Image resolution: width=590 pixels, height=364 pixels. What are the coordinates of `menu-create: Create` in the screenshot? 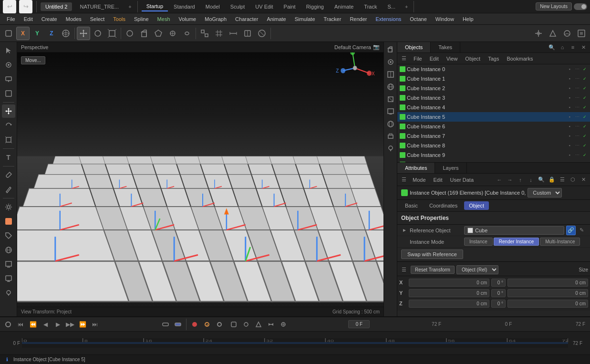 It's located at (50, 19).